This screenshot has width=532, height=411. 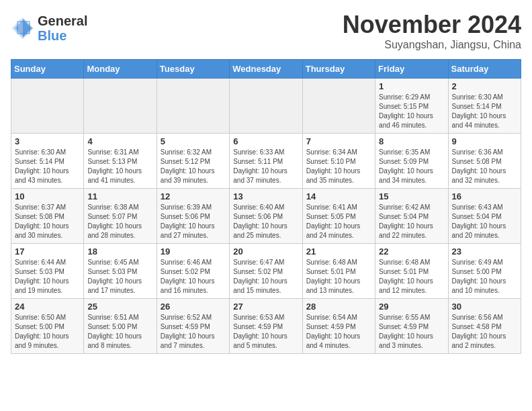 What do you see at coordinates (484, 161) in the screenshot?
I see `calendar-cell: 9Sunrise: 6:36 AM Sunset: 5:08 PM Daylig…` at bounding box center [484, 161].